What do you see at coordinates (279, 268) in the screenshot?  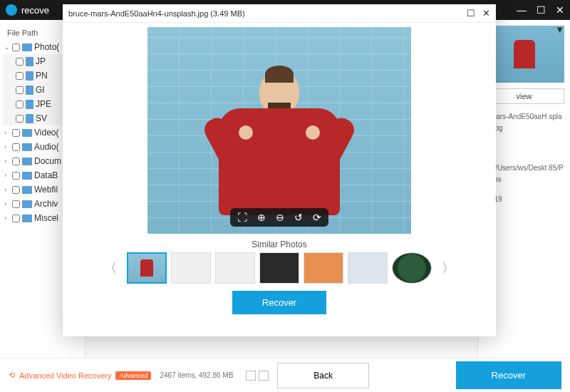 I see `thumbnail-strip: 〈 〉` at bounding box center [279, 268].